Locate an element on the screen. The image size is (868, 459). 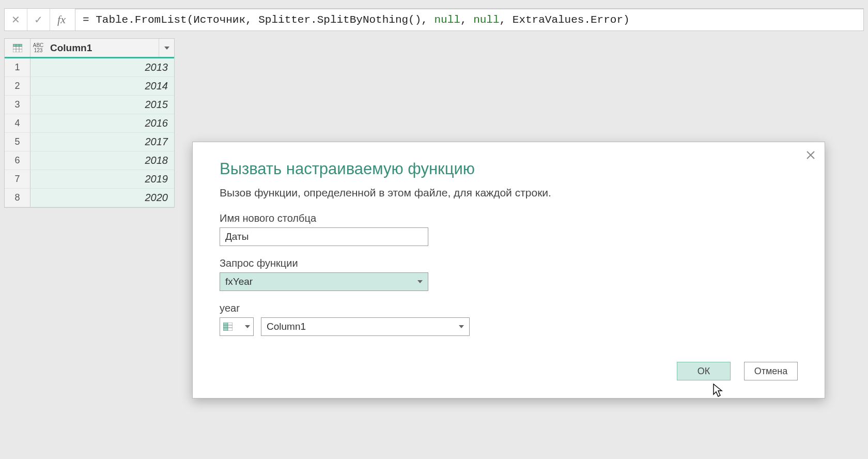
dialog-title: Вызвать настраиваемую функцию is located at coordinates (508, 169).